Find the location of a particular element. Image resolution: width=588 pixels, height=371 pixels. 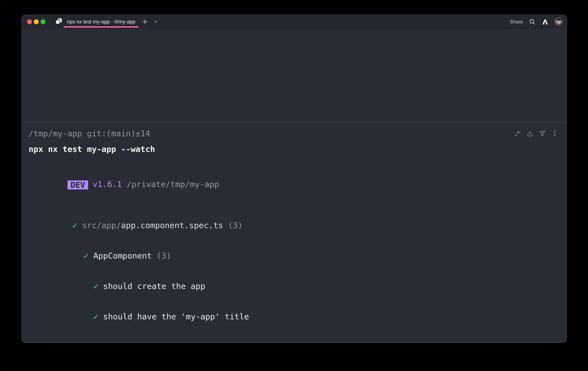

tab-pages-icon is located at coordinates (59, 22).